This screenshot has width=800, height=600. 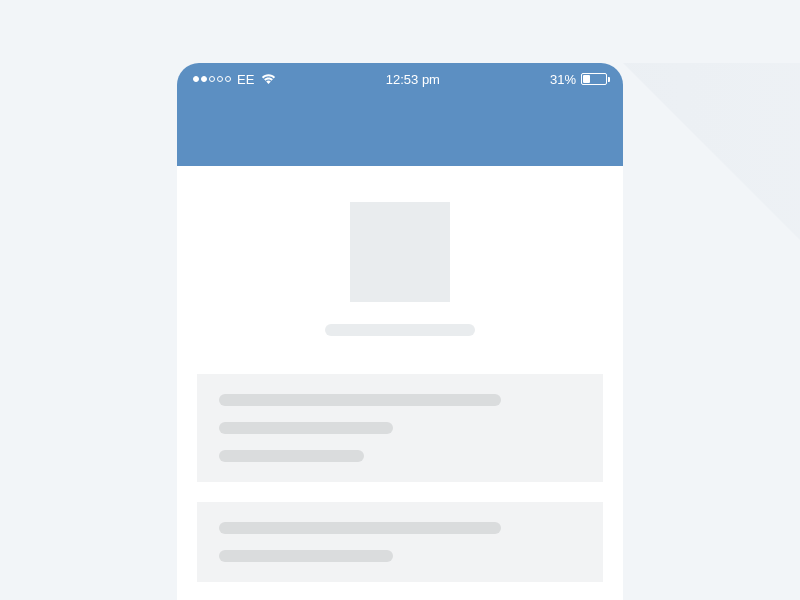 What do you see at coordinates (594, 79) in the screenshot?
I see `battery-icon` at bounding box center [594, 79].